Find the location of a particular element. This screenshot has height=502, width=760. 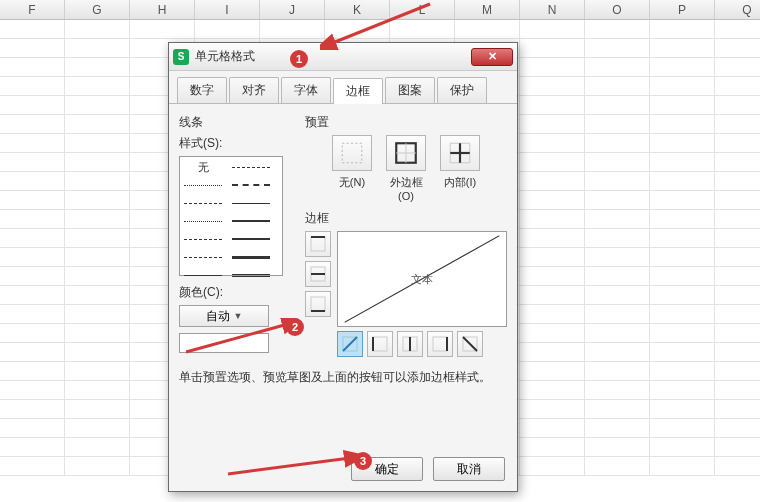

col-header: N is located at coordinates (552, 10).